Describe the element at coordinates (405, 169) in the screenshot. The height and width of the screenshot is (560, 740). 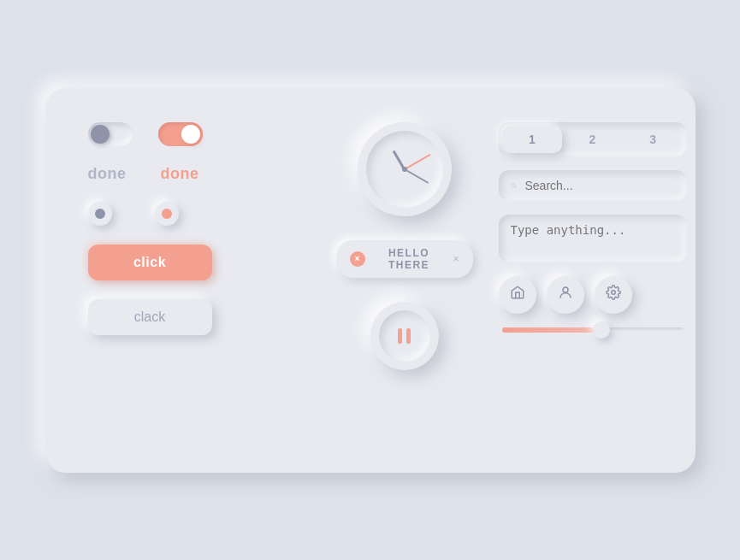
I see `clock` at that location.